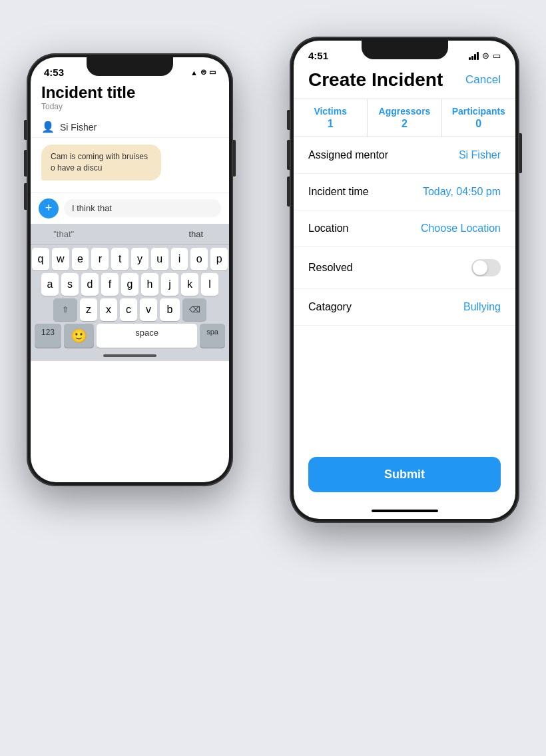  What do you see at coordinates (461, 228) in the screenshot?
I see `form-value-location: Choose Location` at bounding box center [461, 228].